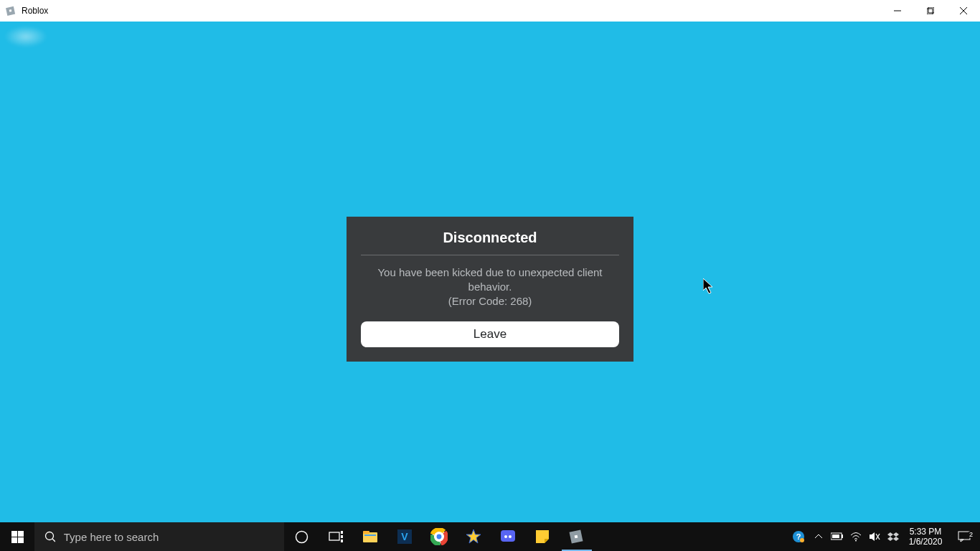 The image size is (980, 551). What do you see at coordinates (798, 537) in the screenshot?
I see `tray-help-icon: ?` at bounding box center [798, 537].